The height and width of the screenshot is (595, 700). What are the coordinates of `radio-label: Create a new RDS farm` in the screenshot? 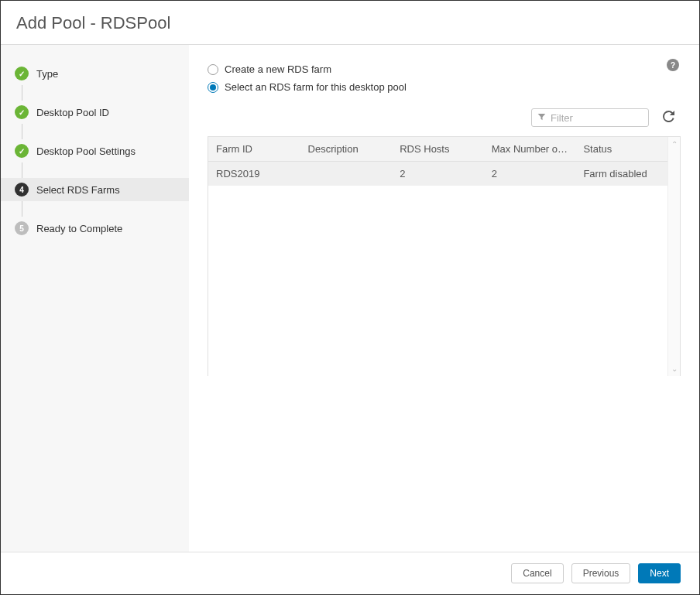 It's located at (278, 70).